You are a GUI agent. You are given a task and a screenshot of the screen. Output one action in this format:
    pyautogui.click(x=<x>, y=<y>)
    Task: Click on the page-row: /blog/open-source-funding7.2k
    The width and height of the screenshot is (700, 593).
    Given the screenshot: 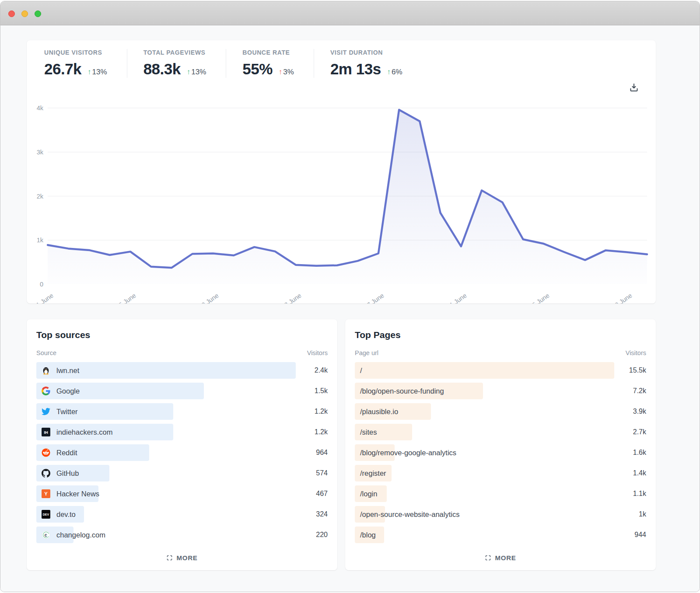 What is the action you would take?
    pyautogui.click(x=500, y=391)
    